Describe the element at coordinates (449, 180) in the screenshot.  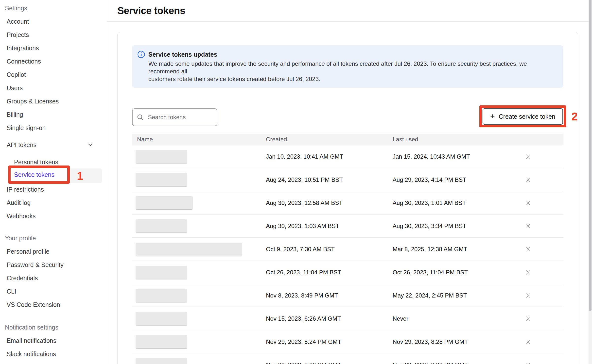
I see `last-used-cell: Aug 29, 2023, 4:14 PM BST` at that location.